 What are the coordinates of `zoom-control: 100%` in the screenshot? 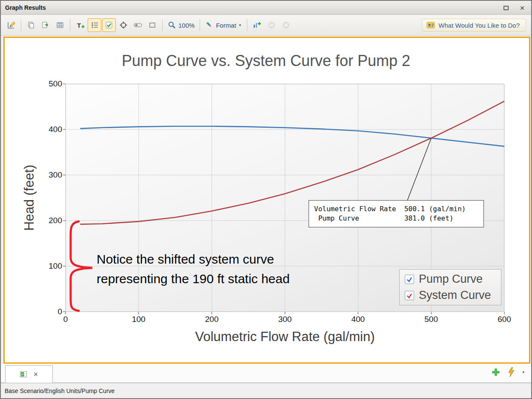 It's located at (181, 25).